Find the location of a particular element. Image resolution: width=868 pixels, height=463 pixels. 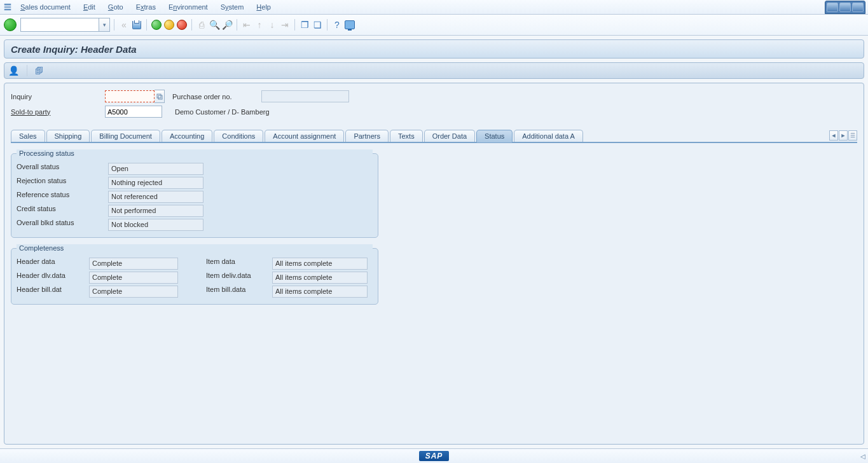

completeness-group: Completeness Header data Complete Item d… is located at coordinates (195, 276).